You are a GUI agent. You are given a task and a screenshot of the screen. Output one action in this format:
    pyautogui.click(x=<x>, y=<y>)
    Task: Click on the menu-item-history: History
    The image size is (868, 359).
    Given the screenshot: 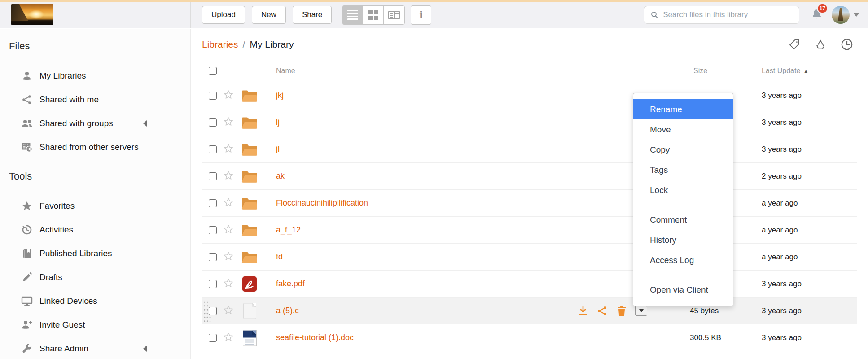 What is the action you would take?
    pyautogui.click(x=683, y=240)
    